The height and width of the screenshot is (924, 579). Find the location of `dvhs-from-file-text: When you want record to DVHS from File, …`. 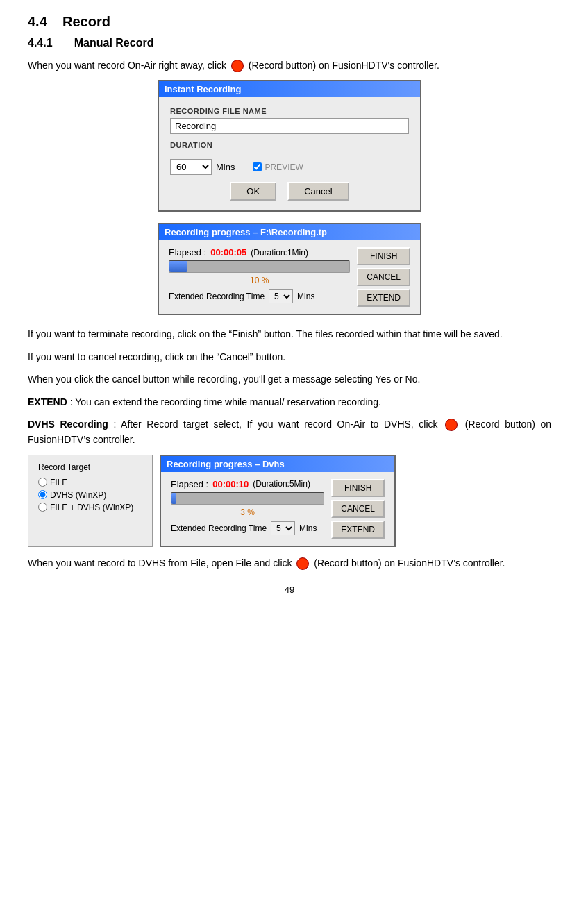

dvhs-from-file-text: When you want record to DVHS from File, … is located at coordinates (160, 563).